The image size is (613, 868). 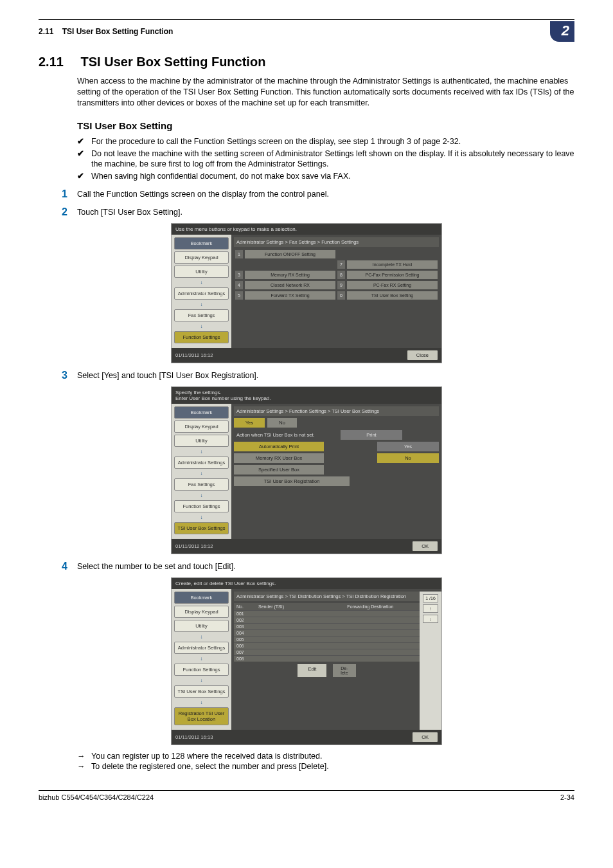 What do you see at coordinates (333, 159) in the screenshot?
I see `check-text: Do not leave the machine with the settin…` at bounding box center [333, 159].